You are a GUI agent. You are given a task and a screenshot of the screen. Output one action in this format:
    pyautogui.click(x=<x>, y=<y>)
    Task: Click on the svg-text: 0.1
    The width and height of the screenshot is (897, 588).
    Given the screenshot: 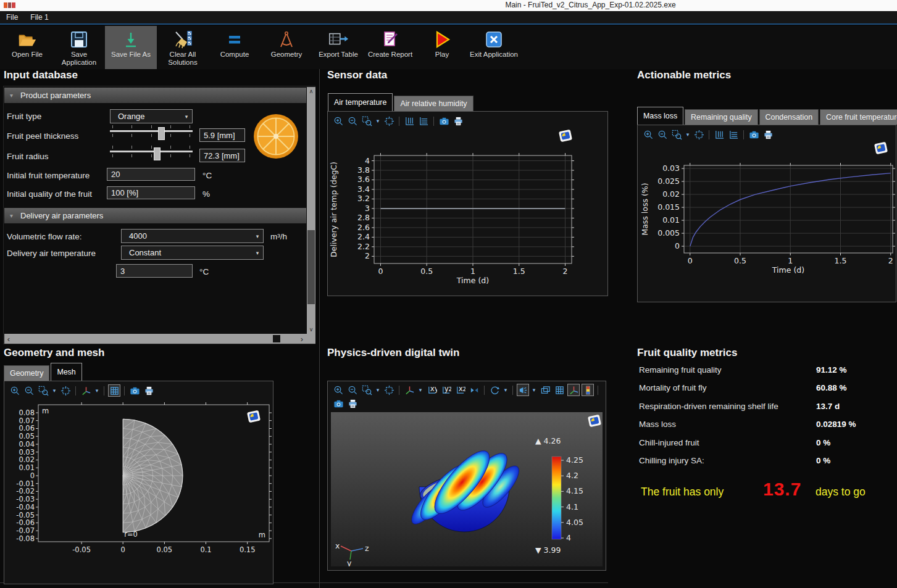 What is the action you would take?
    pyautogui.click(x=206, y=550)
    